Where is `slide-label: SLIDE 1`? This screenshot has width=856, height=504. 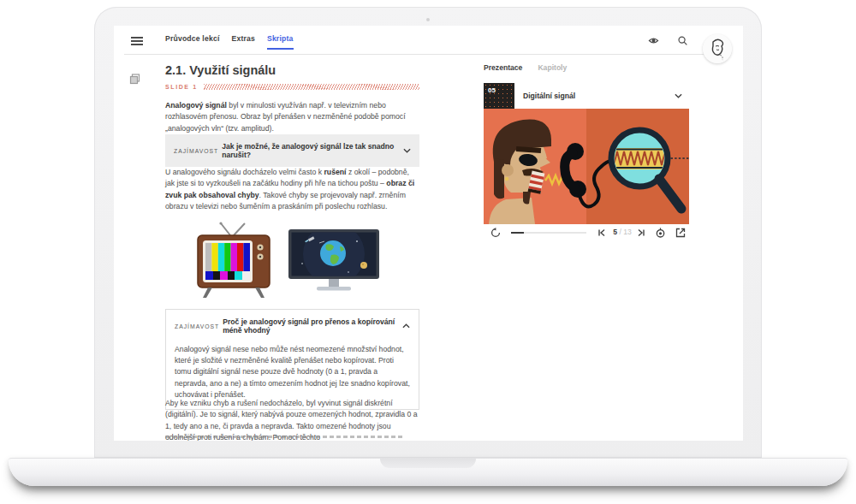
slide-label: SLIDE 1 is located at coordinates (181, 87).